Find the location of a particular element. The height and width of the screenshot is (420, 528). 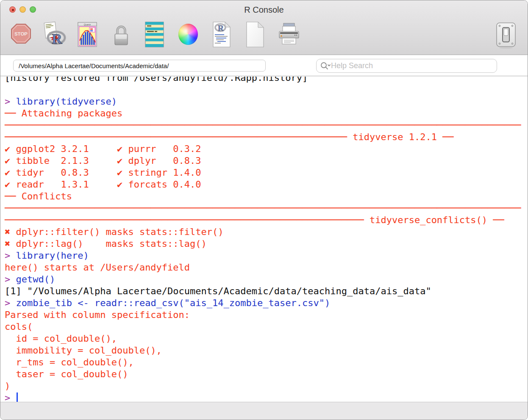

window-header: R Console STOP .r is located at coordinates (264, 28).